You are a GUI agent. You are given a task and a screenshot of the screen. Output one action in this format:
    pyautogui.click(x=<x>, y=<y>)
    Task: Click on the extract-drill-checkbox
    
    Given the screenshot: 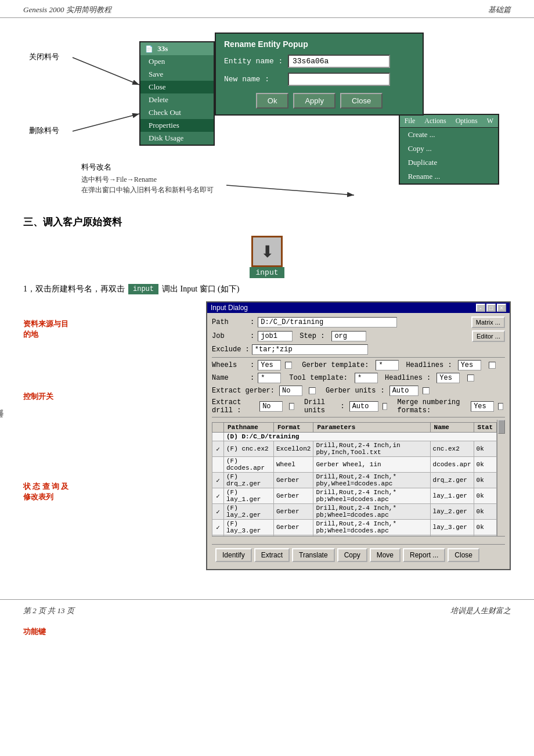 What is the action you would take?
    pyautogui.click(x=291, y=406)
    